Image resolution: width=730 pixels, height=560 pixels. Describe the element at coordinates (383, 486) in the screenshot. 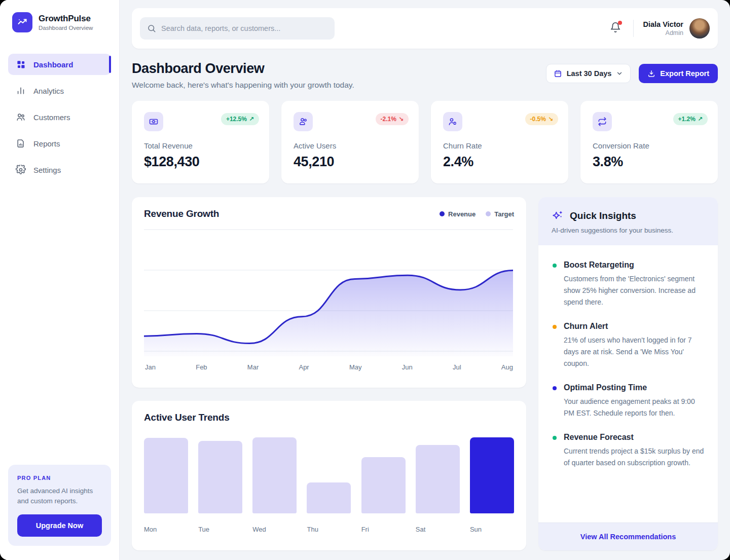

I see `bar-column-fri` at that location.